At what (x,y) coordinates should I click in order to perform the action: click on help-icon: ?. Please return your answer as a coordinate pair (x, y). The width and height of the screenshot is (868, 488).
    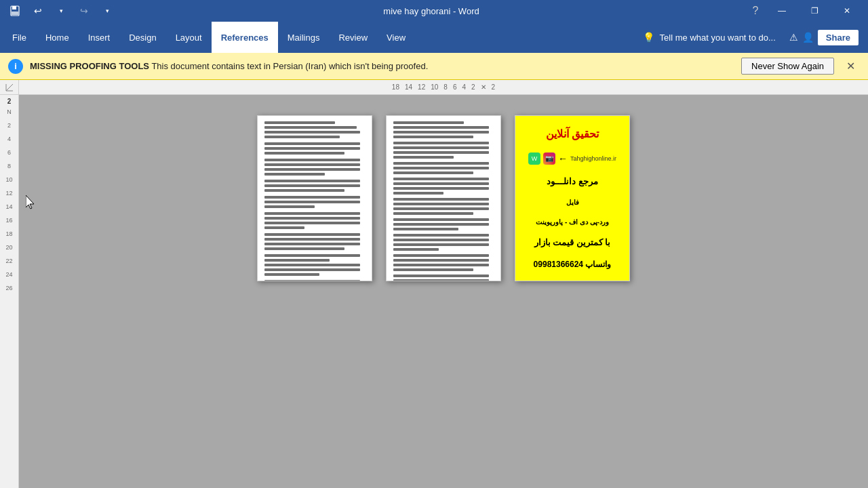
    Looking at the image, I should click on (755, 11).